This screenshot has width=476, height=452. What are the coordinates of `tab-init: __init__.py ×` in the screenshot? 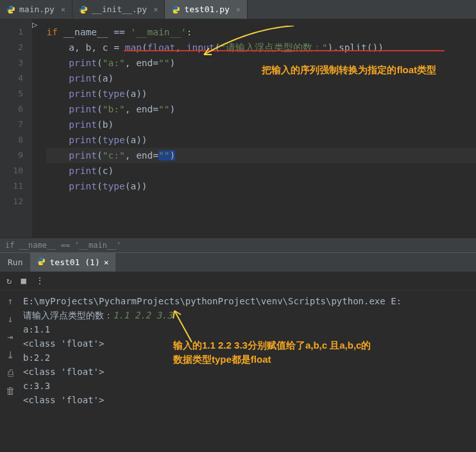 It's located at (119, 9).